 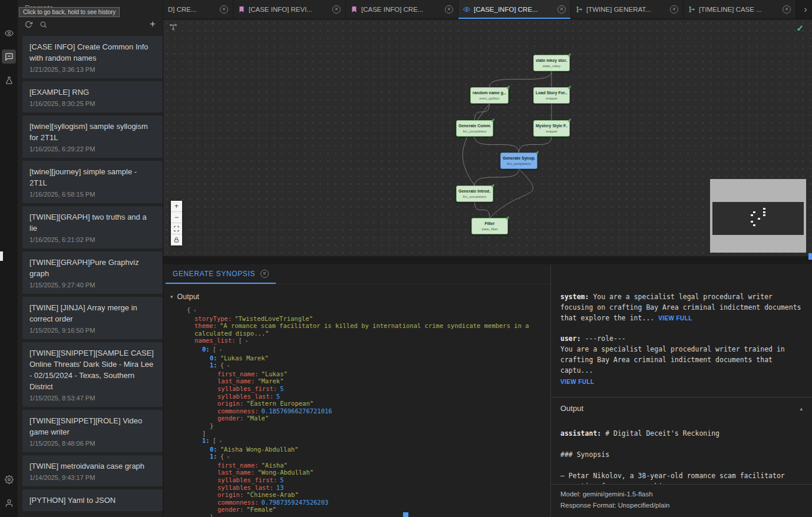 What do you see at coordinates (258, 418) in the screenshot?
I see `json-token: "Male"` at bounding box center [258, 418].